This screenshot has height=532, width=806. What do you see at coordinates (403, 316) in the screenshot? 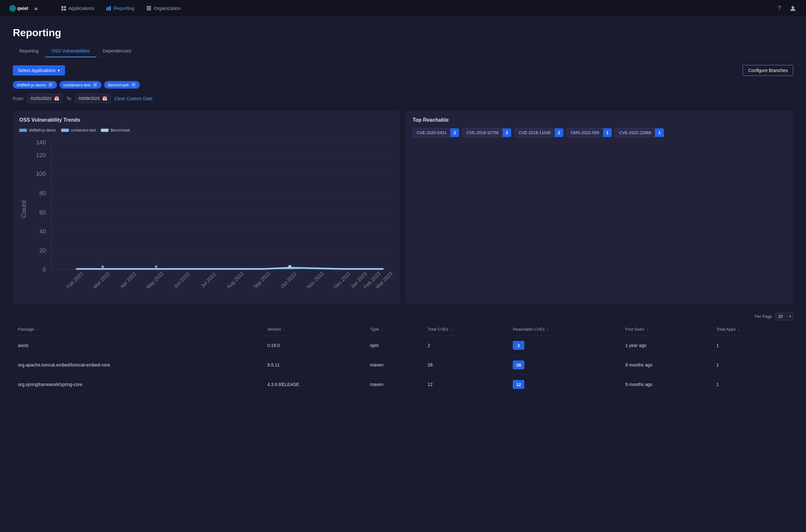
I see `table-header-row: Per Page 10 20 50 100` at bounding box center [403, 316].